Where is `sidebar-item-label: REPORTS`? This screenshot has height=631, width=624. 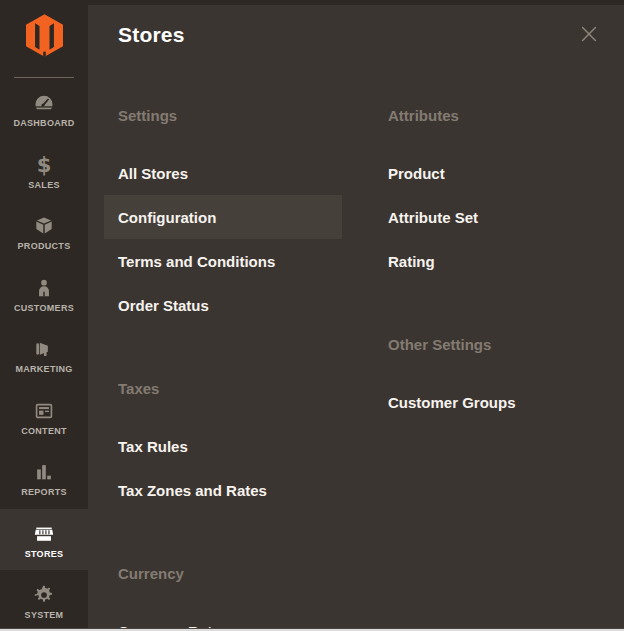
sidebar-item-label: REPORTS is located at coordinates (44, 492).